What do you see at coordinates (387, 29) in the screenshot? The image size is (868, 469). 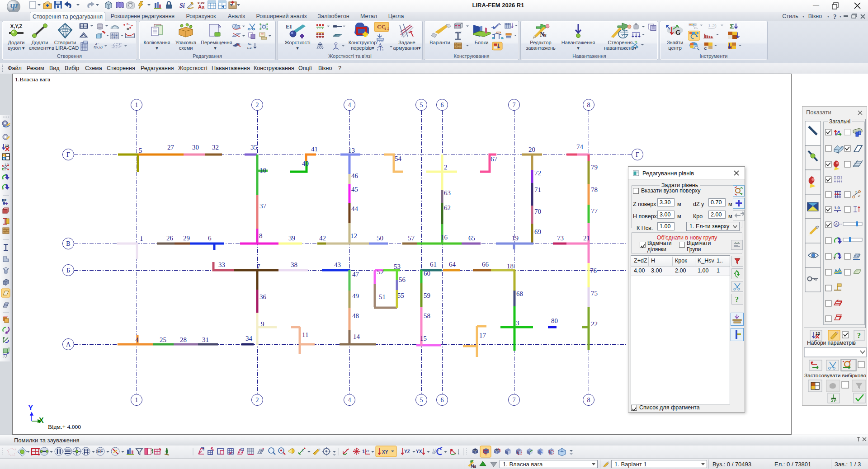 I see `svg-text: 1 2` at bounding box center [387, 29].